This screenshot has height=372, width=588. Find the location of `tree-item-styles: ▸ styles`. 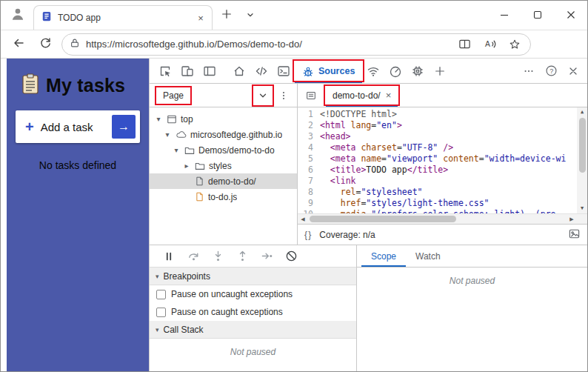

tree-item-styles: ▸ styles is located at coordinates (224, 166).